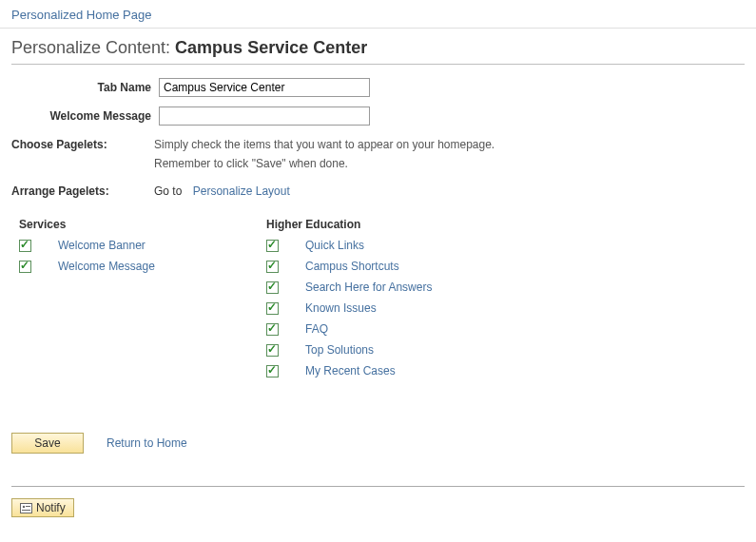  Describe the element at coordinates (115, 224) in the screenshot. I see `pagelet-column-header: Services` at that location.